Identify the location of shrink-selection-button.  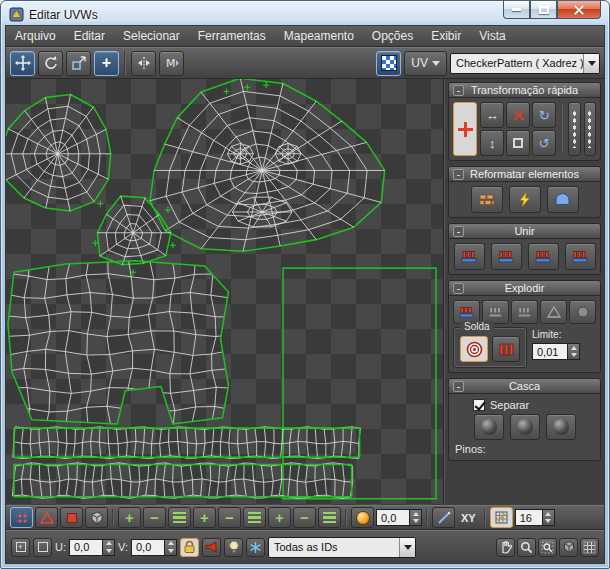
(154, 518).